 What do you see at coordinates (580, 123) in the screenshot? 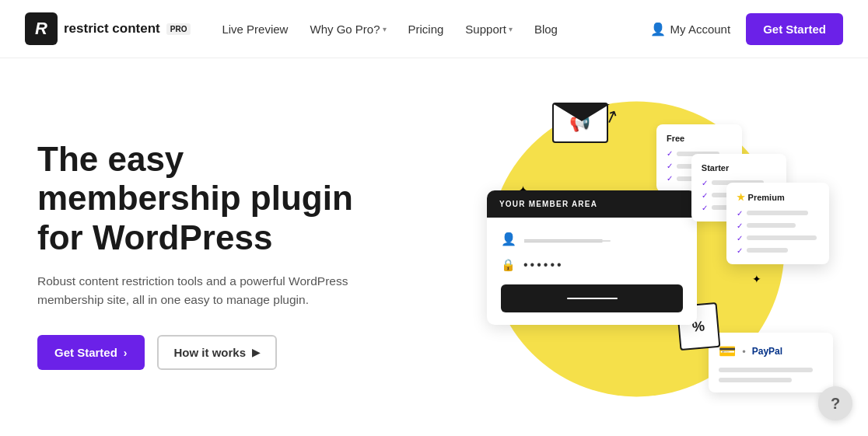
I see `envelope-illustration: 📢` at bounding box center [580, 123].